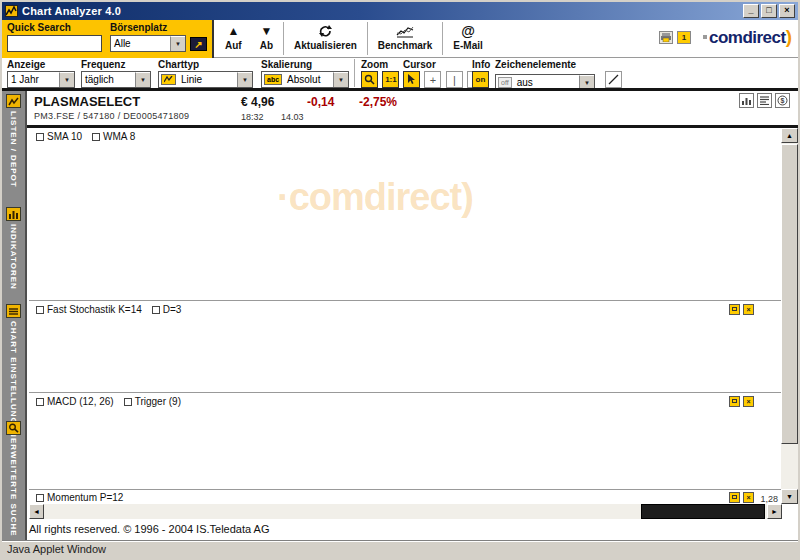 The height and width of the screenshot is (560, 800). Describe the element at coordinates (400, 39) in the screenshot. I see `main-toolbar: Quick Search Börsenplatz Alle ▼ ↗ ▲ Auf …` at that location.